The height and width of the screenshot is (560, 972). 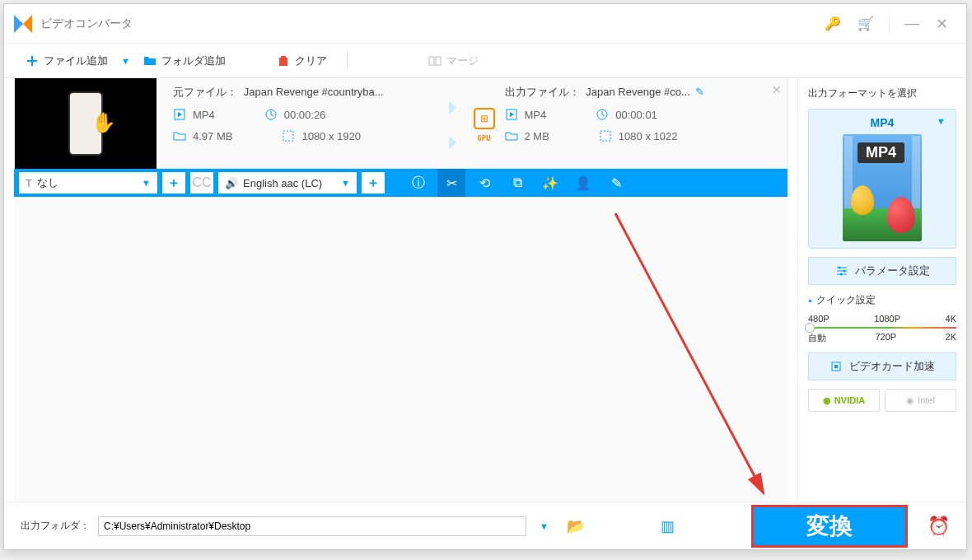 I want to click on schedule-button: ⏰, so click(x=932, y=526).